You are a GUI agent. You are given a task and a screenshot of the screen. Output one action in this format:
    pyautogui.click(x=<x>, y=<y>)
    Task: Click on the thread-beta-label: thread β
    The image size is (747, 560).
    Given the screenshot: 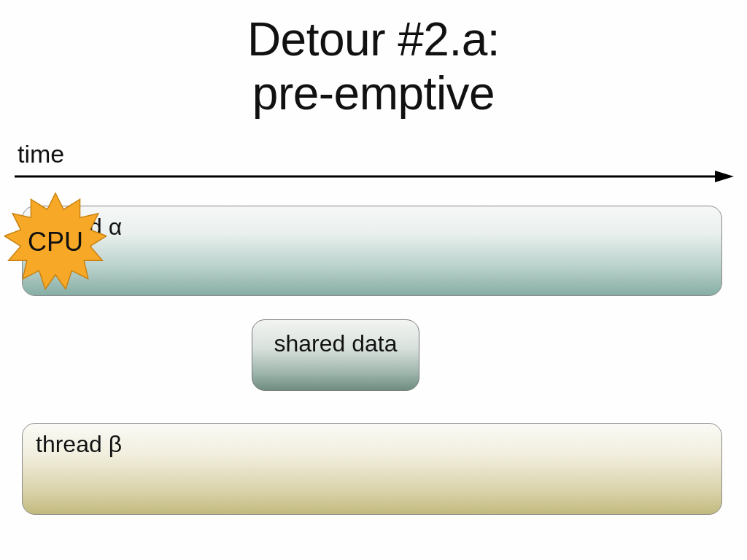 What is the action you would take?
    pyautogui.click(x=79, y=445)
    